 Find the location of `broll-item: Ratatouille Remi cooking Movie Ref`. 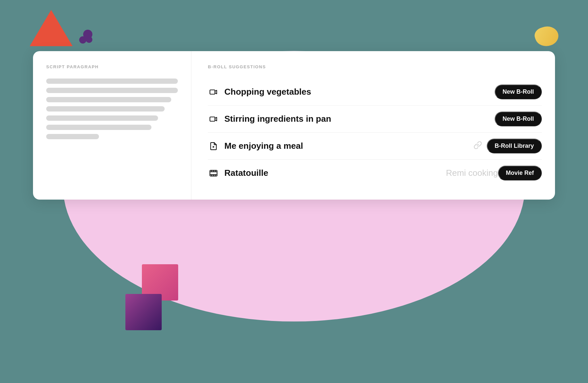

broll-item: Ratatouille Remi cooking Movie Ref is located at coordinates (375, 173).